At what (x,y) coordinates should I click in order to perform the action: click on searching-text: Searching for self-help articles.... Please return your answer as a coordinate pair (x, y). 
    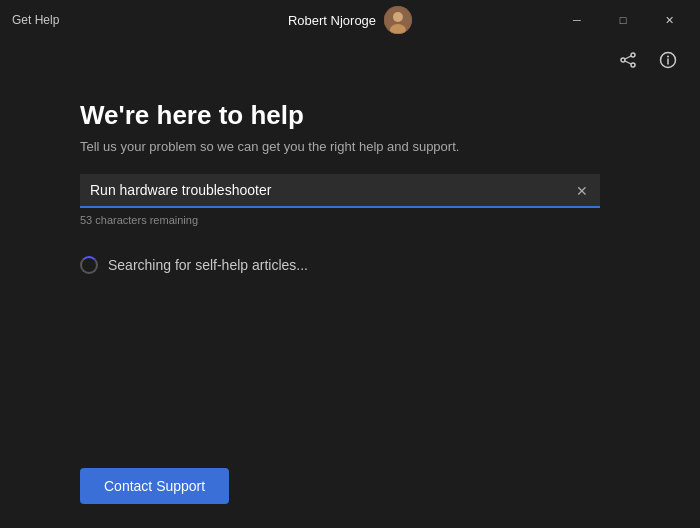
    Looking at the image, I should click on (208, 265).